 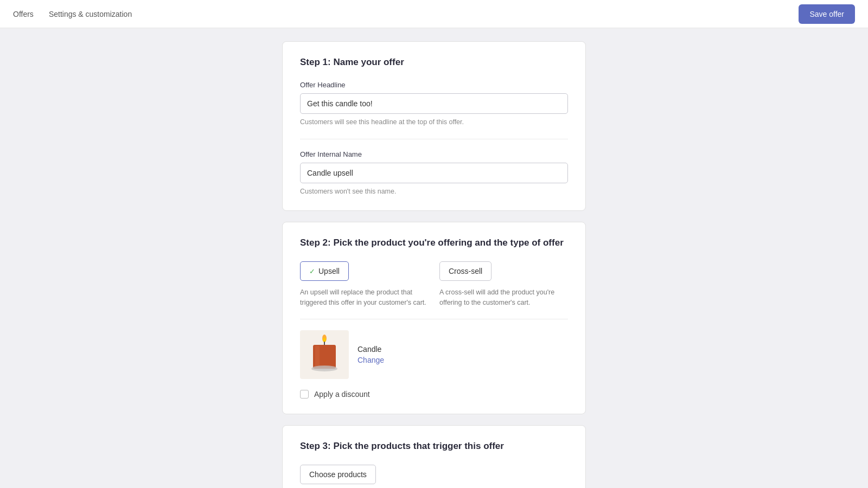 What do you see at coordinates (434, 85) in the screenshot?
I see `headline-label: Offer Headline` at bounding box center [434, 85].